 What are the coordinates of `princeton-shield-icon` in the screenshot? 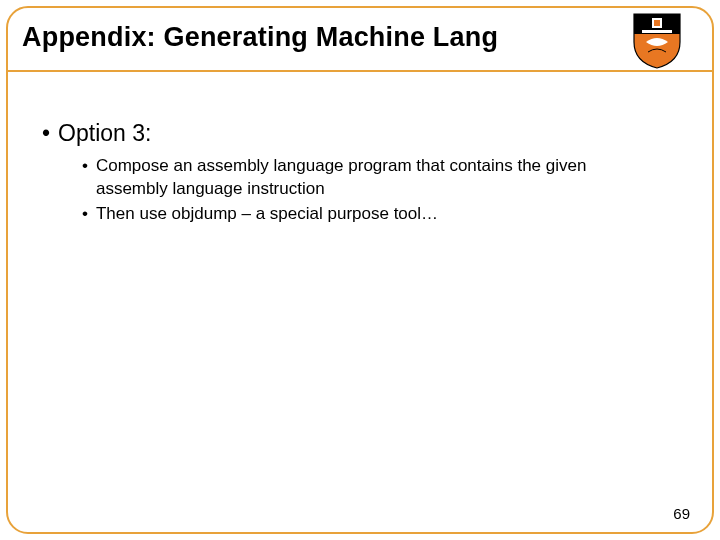 It's located at (657, 43).